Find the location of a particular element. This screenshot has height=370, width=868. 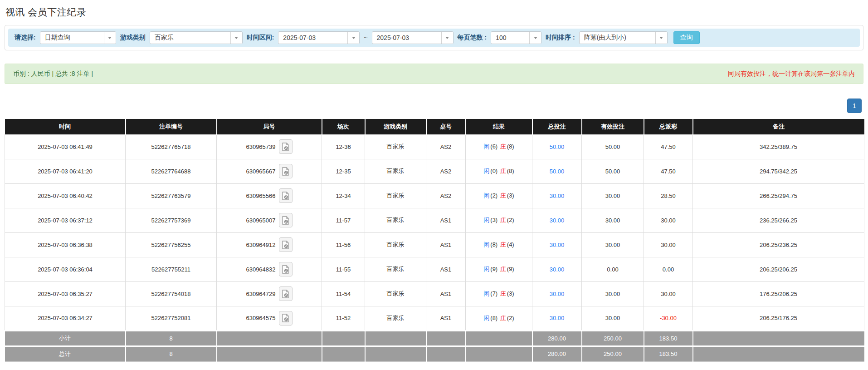

grand-total-total-bet: 280.00 is located at coordinates (557, 354).